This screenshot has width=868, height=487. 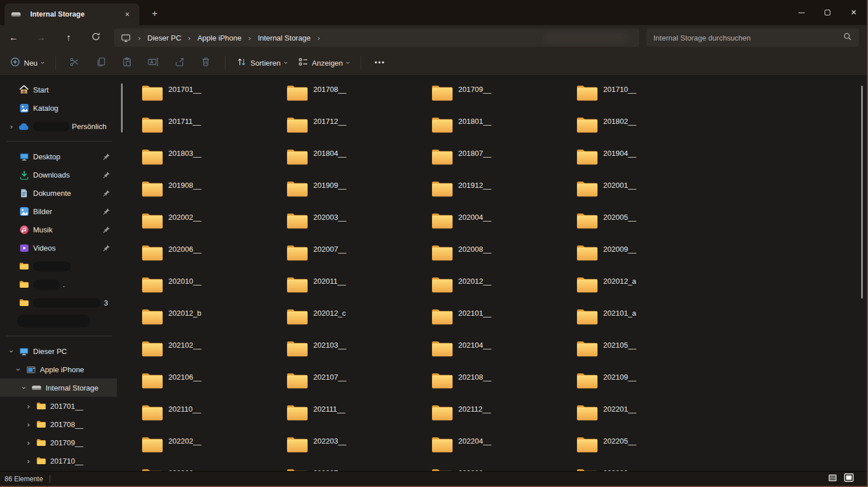 I want to click on back-button: ←, so click(x=14, y=38).